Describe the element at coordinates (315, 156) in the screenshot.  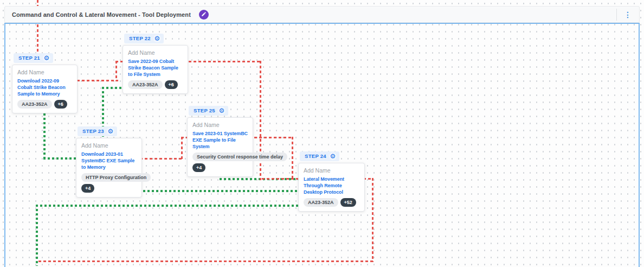
I see `step-label: STEP 24` at that location.